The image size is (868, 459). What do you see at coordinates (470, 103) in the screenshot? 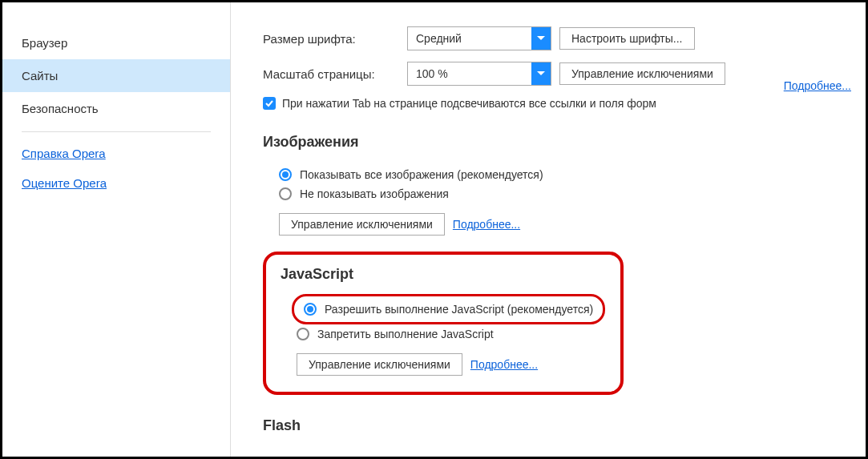
I see `tab-highlight-label: При нажатии Tab на странице подсвечивают…` at bounding box center [470, 103].